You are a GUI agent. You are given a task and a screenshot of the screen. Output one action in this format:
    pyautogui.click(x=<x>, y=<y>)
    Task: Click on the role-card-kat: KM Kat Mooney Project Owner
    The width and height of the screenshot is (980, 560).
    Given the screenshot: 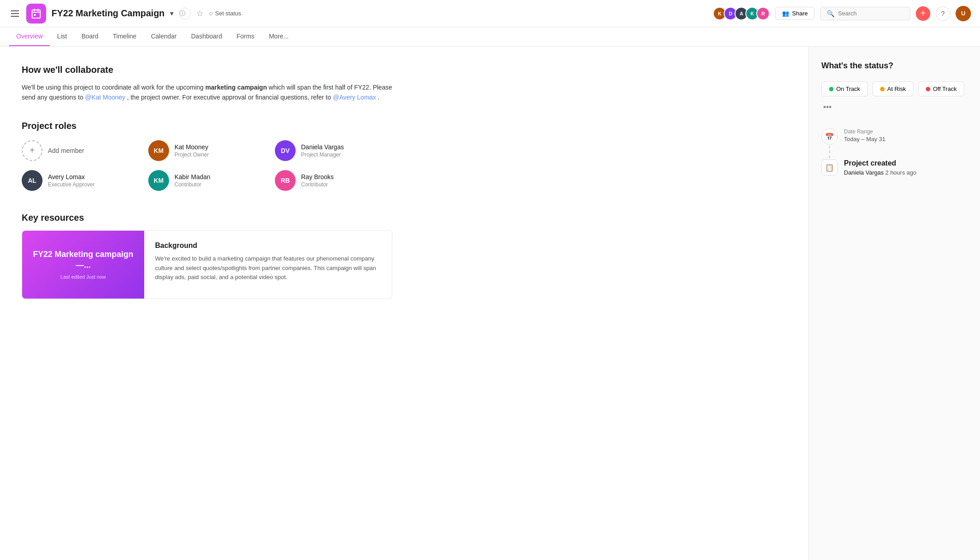 What is the action you would take?
    pyautogui.click(x=207, y=151)
    